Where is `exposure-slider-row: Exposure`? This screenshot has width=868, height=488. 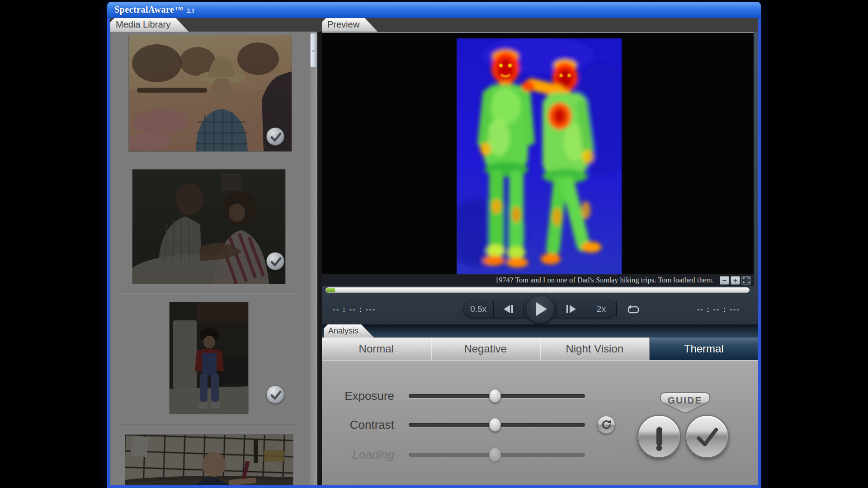 exposure-slider-row: Exposure is located at coordinates (453, 396).